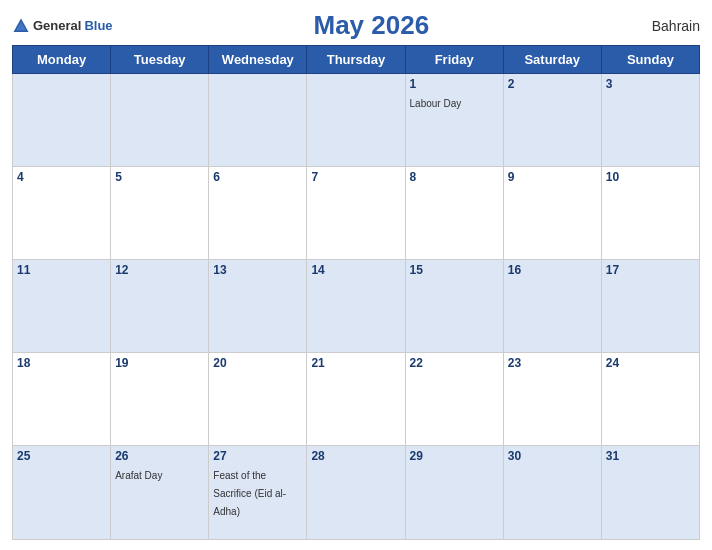 The height and width of the screenshot is (550, 712). Describe the element at coordinates (650, 177) in the screenshot. I see `day-number: 10` at that location.